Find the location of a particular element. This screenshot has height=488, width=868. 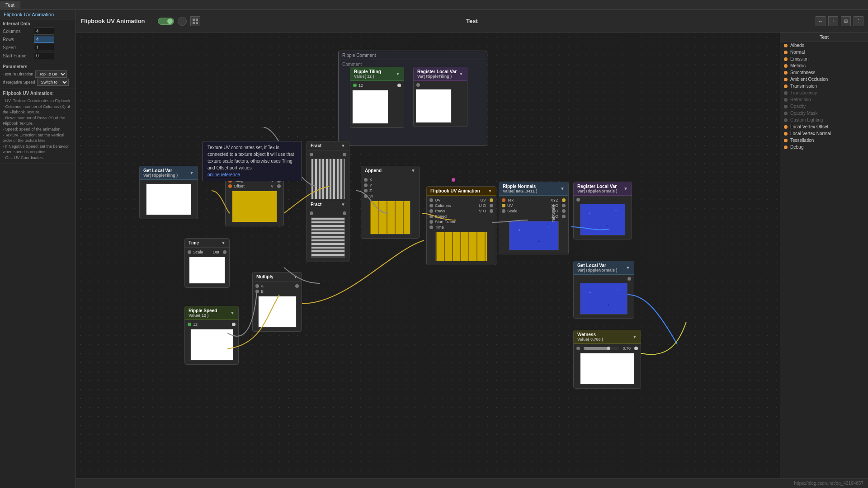

ripple-tiling-header: Ripple Tiling Value( 12 ) ▼ is located at coordinates (377, 74).